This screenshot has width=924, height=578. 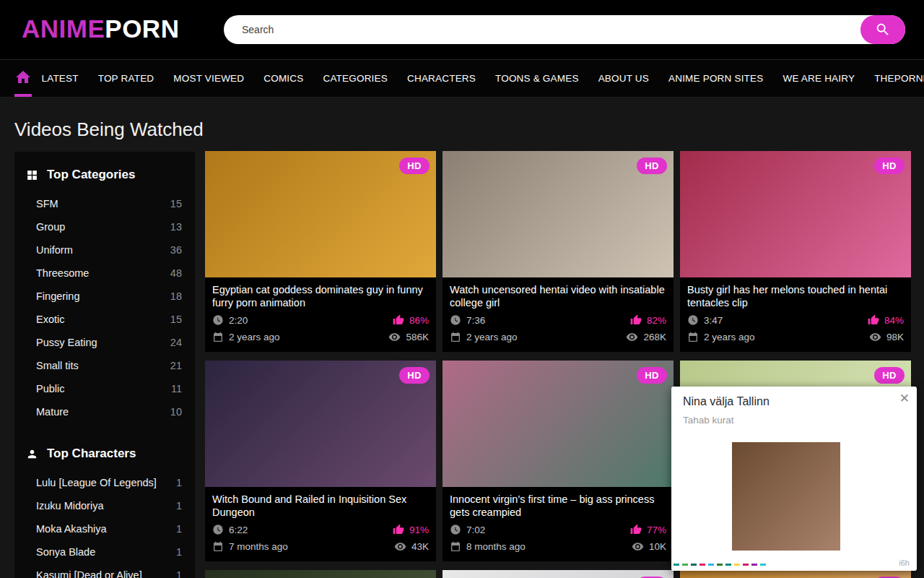 What do you see at coordinates (105, 506) in the screenshot?
I see `character-item: Izuku Midoriya1` at bounding box center [105, 506].